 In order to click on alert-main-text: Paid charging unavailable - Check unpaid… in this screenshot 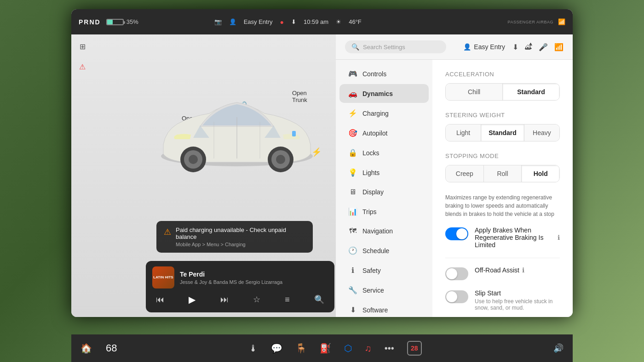, I will do `click(241, 233)`.